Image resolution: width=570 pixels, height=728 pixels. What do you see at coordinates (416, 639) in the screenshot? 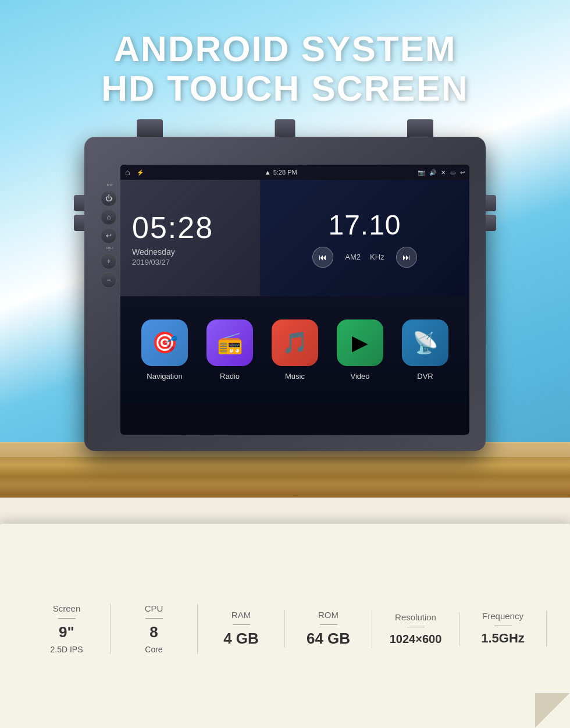
I see `spec-resolution-value: 1024×600` at bounding box center [416, 639].